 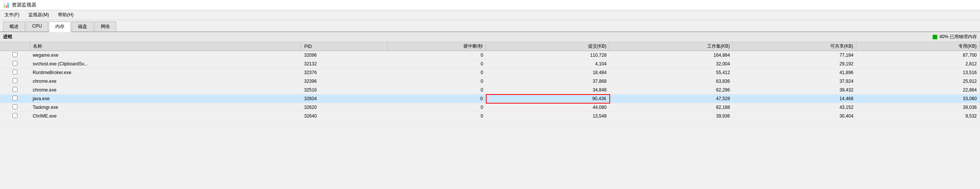 What do you see at coordinates (935, 37) in the screenshot?
I see `memory-color-indicator` at bounding box center [935, 37].